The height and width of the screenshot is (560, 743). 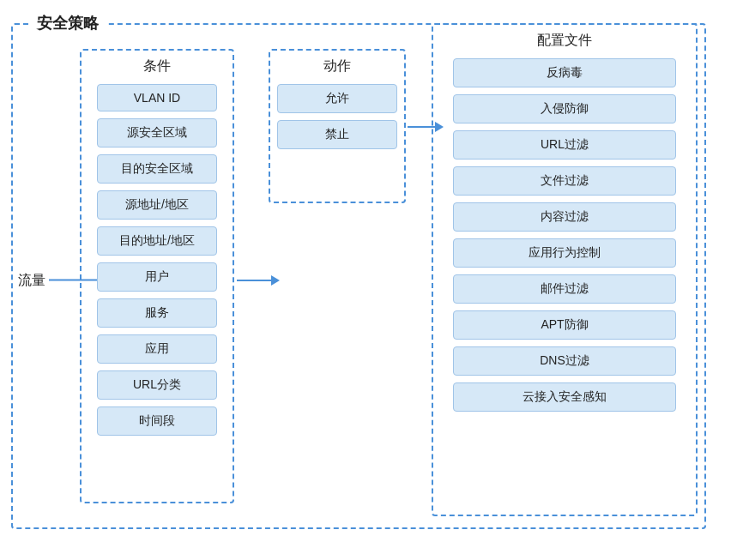 I want to click on action-item-0: 允许, so click(x=337, y=99).